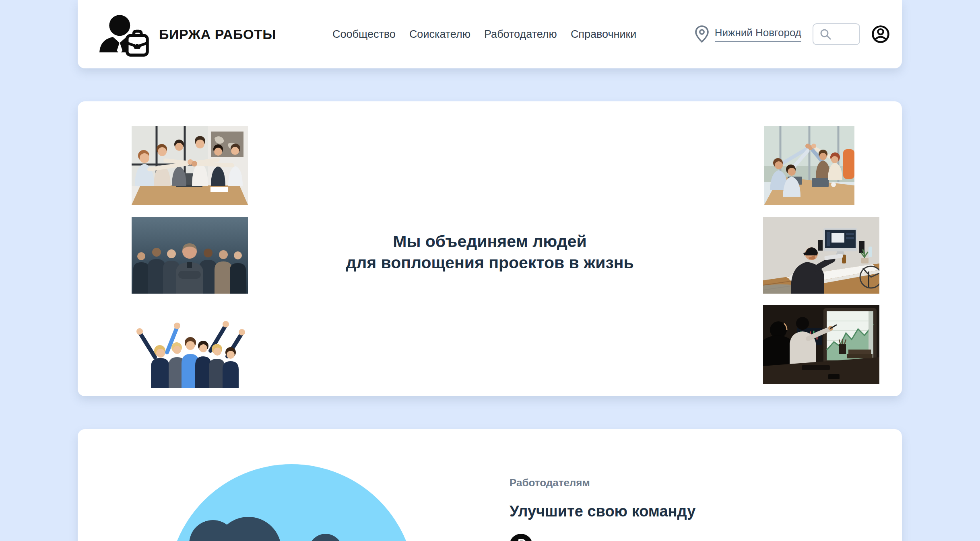 The image size is (980, 541). Describe the element at coordinates (610, 512) in the screenshot. I see `employers-heading: Улучшите свою команду` at that location.